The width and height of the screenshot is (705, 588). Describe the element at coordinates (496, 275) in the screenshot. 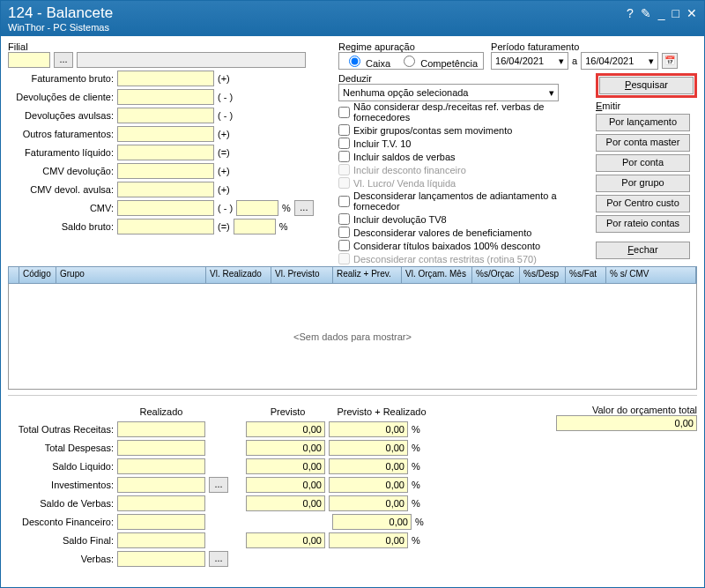

I see `grid-col-pct-orcac: %s/Orçac` at that location.